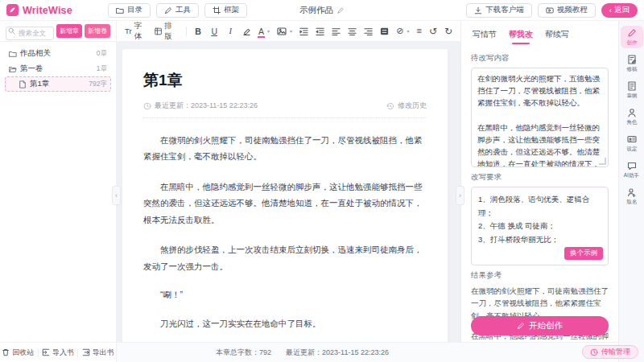 Image resolution: width=644 pixels, height=362 pixels. I want to click on rewrite-requirements-label: 改写要求, so click(539, 177).